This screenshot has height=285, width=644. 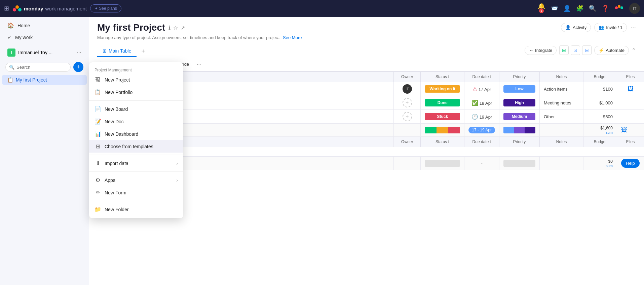 What do you see at coordinates (38, 67) in the screenshot?
I see `search-box: 🔍` at bounding box center [38, 67].